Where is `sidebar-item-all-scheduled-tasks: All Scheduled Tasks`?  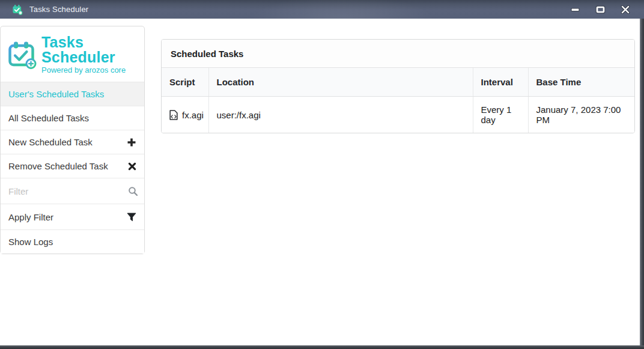
sidebar-item-all-scheduled-tasks: All Scheduled Tasks is located at coordinates (72, 118).